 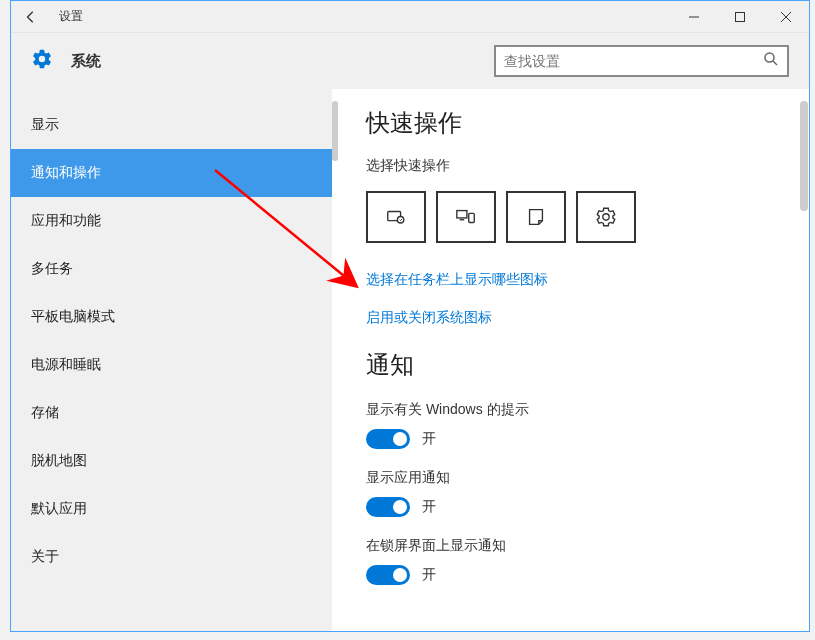 I want to click on sidebar-item-storage: 存储, so click(x=172, y=413).